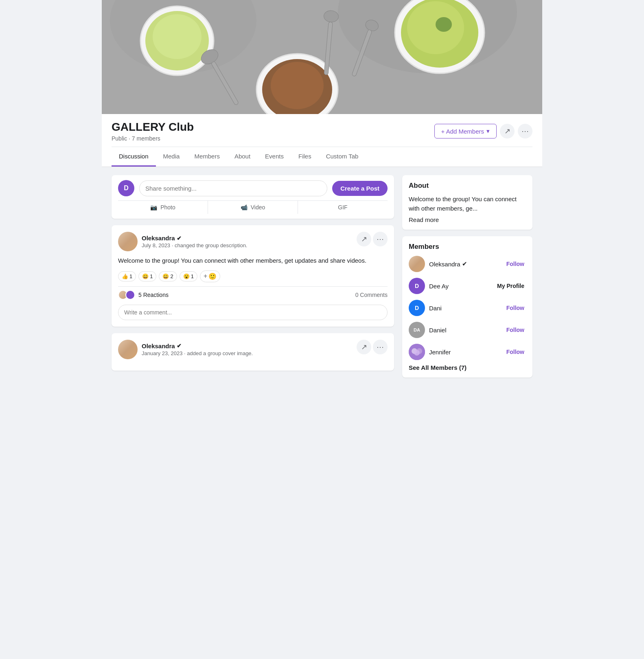 Image resolution: width=644 pixels, height=659 pixels. I want to click on plus-icon: +, so click(205, 276).